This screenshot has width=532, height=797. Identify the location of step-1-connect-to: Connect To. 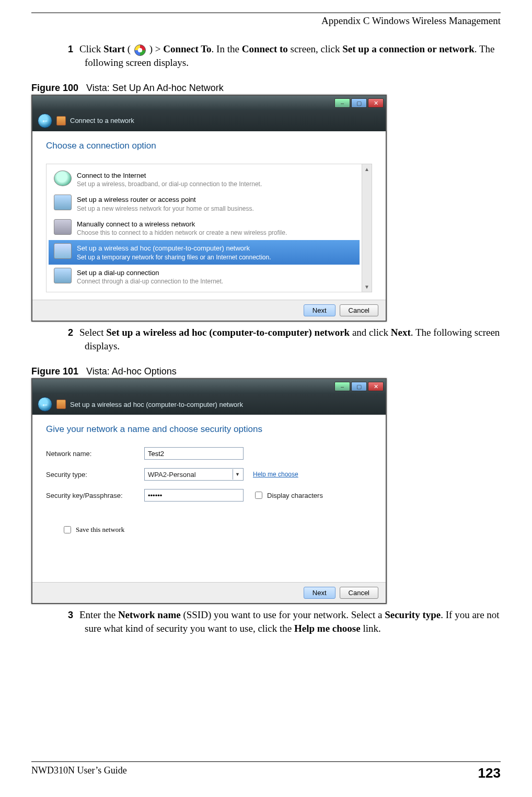
(187, 49).